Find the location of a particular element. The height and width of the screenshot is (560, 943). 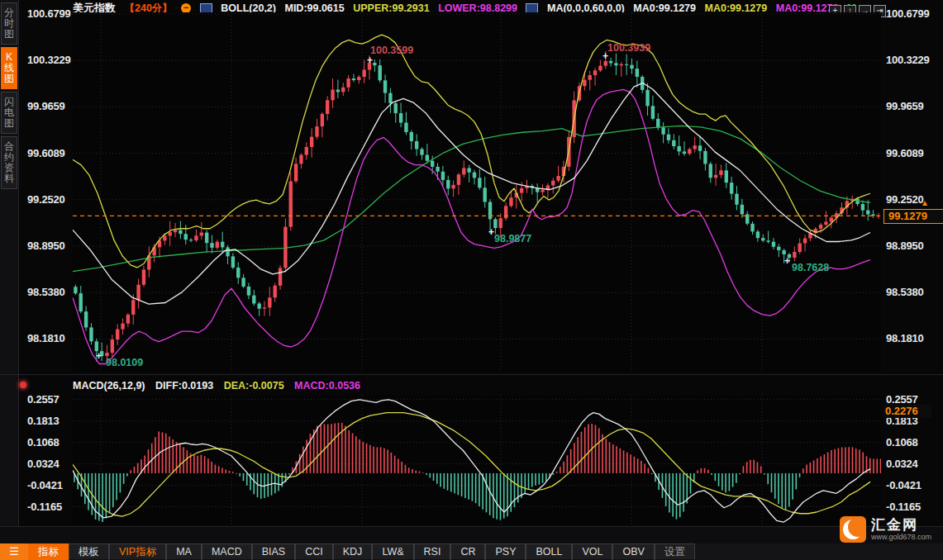

price-annotation: 100.3599 is located at coordinates (392, 50).